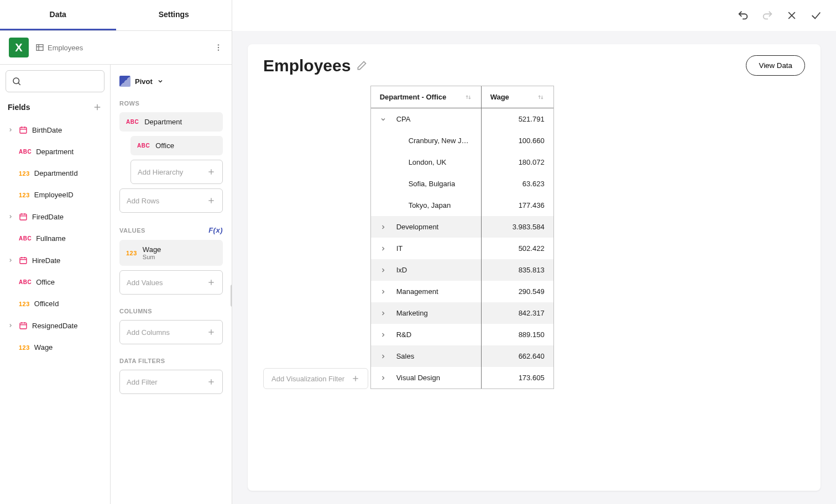 This screenshot has width=836, height=504. I want to click on table-icon, so click(40, 48).